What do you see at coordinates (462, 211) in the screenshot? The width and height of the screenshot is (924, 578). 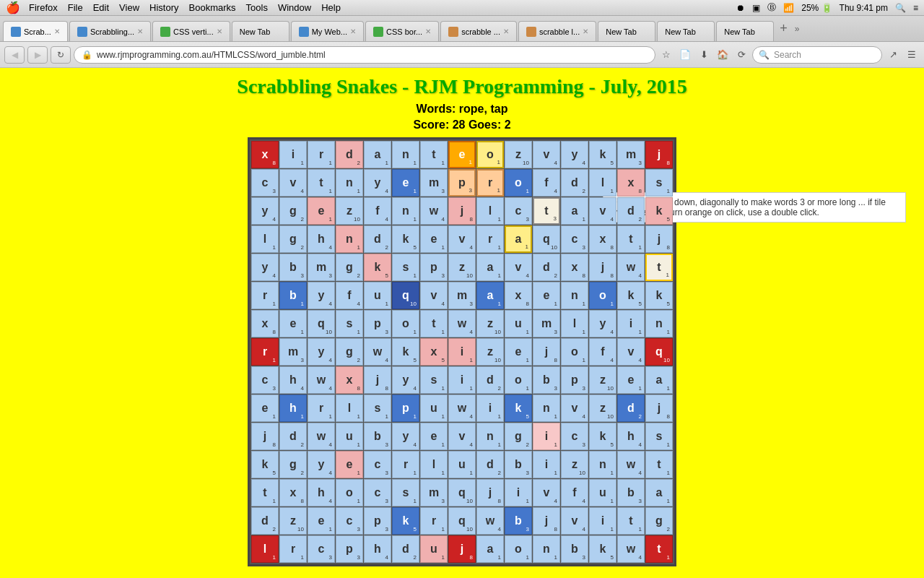 I see `tile-r3c8: j8` at bounding box center [462, 211].